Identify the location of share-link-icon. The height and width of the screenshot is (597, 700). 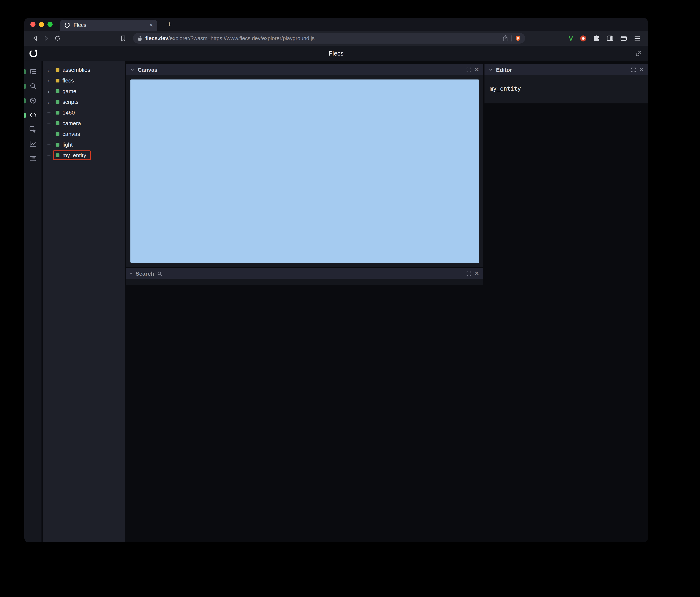
(639, 53).